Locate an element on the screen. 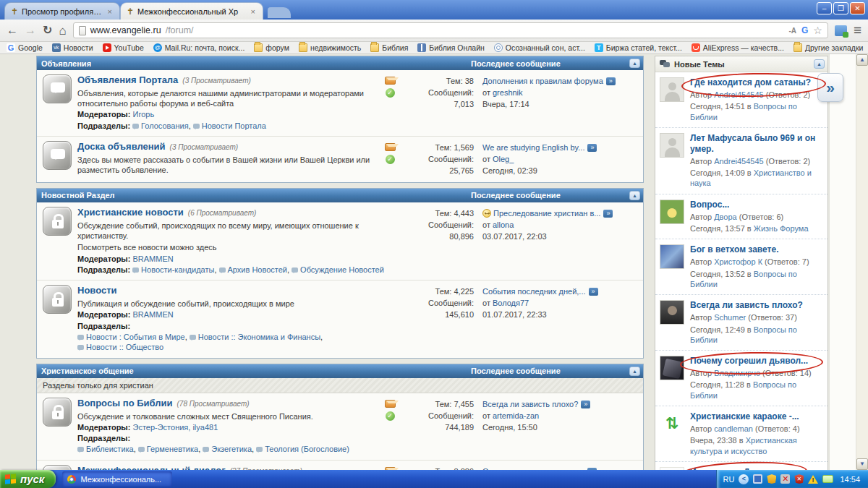 This screenshot has height=488, width=868. bookmark-aliexpress: AliExpress — качеств... is located at coordinates (738, 48).